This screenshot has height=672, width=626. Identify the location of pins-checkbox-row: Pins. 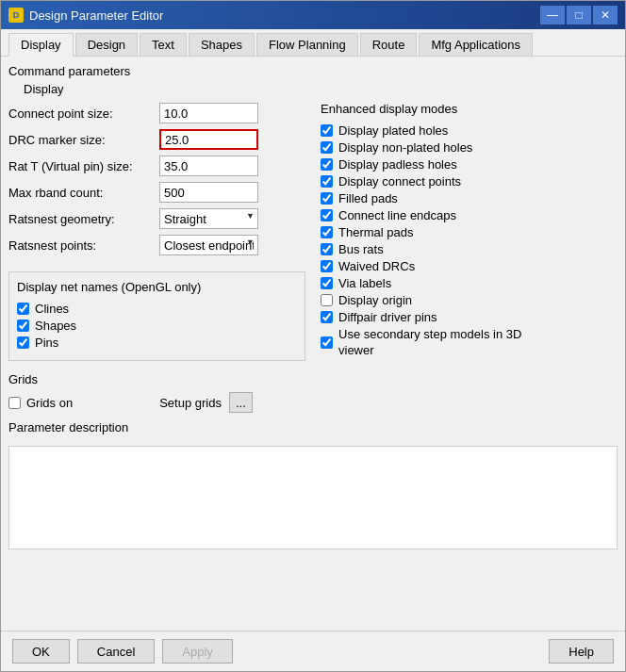
(156, 343).